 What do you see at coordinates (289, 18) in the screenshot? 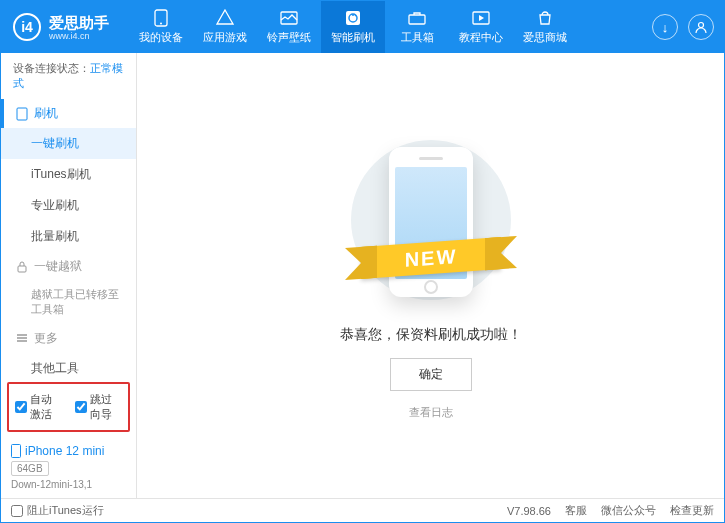
I see `wallpaper-icon` at bounding box center [289, 18].